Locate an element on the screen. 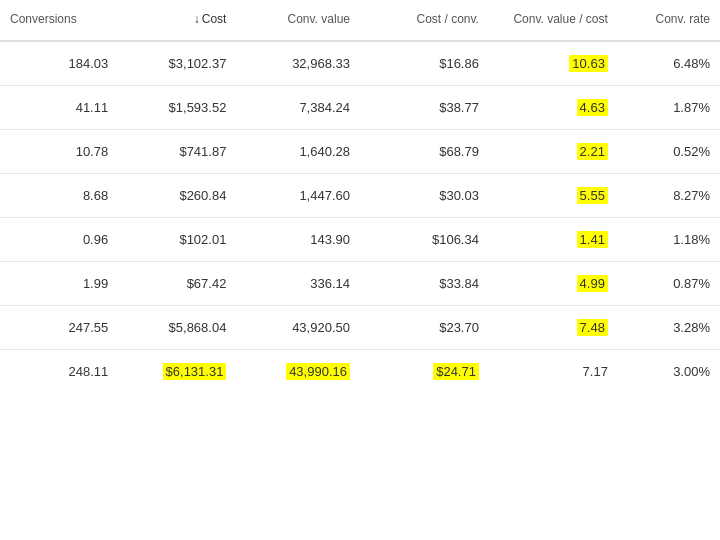 The image size is (720, 540). cell-conv_value: 32,968.33 is located at coordinates (298, 64).